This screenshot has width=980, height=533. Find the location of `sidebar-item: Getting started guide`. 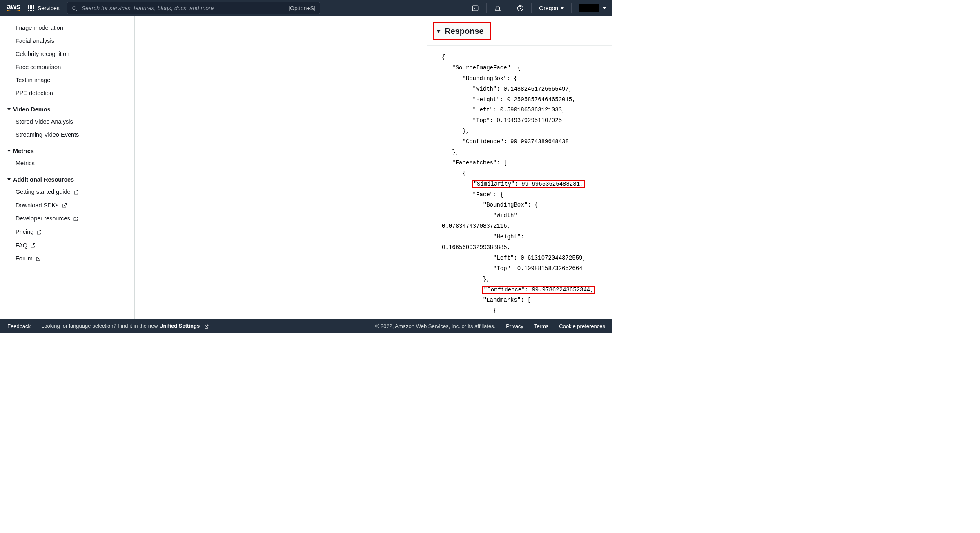

sidebar-item: Getting started guide is located at coordinates (70, 192).